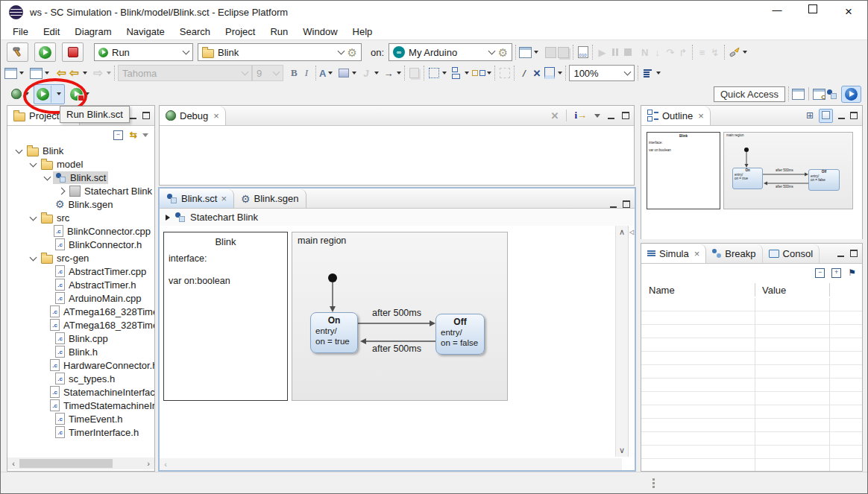 The image size is (868, 494). What do you see at coordinates (683, 52) in the screenshot?
I see `step-return-button: ↱` at bounding box center [683, 52].